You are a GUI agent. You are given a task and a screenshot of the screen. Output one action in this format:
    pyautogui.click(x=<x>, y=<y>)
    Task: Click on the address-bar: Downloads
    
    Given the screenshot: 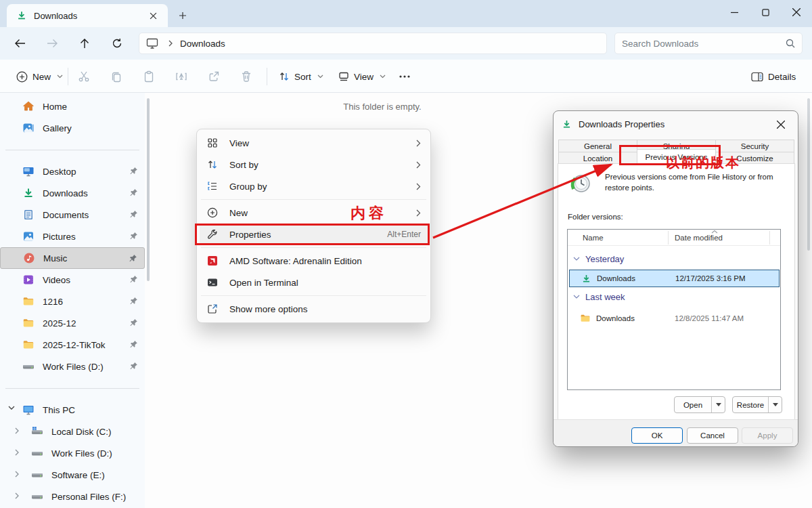 What is the action you would take?
    pyautogui.click(x=373, y=43)
    